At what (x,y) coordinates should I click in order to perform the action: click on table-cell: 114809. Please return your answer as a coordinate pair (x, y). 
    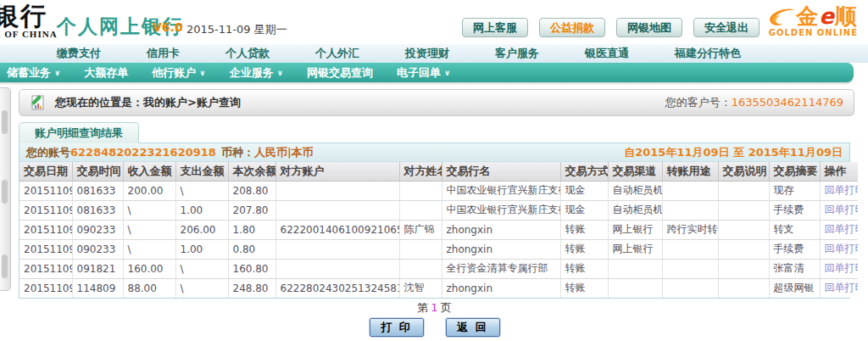
    Looking at the image, I should click on (97, 288).